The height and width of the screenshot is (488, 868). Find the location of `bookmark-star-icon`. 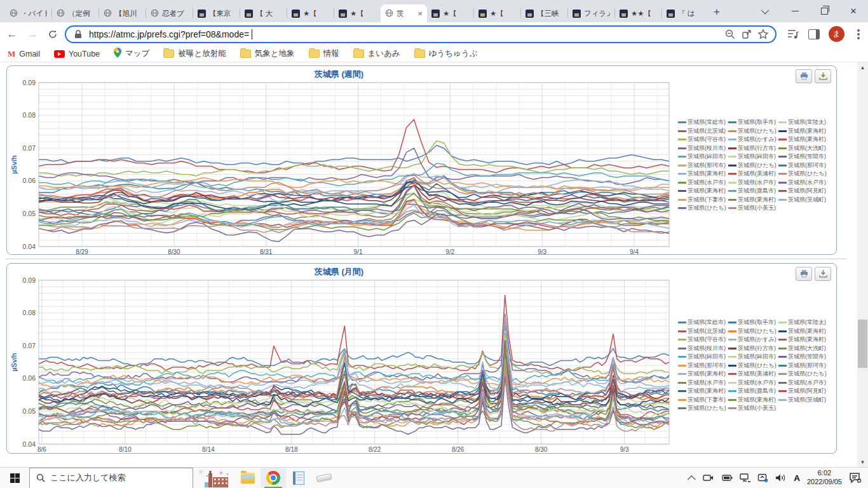

bookmark-star-icon is located at coordinates (763, 34).